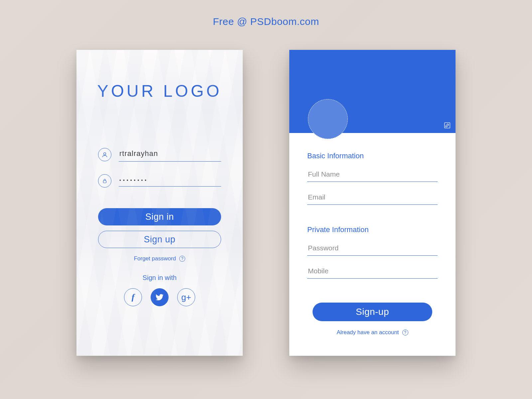 The width and height of the screenshot is (532, 399). What do you see at coordinates (368, 332) in the screenshot?
I see `already-have-account-label: Already have an account` at bounding box center [368, 332].